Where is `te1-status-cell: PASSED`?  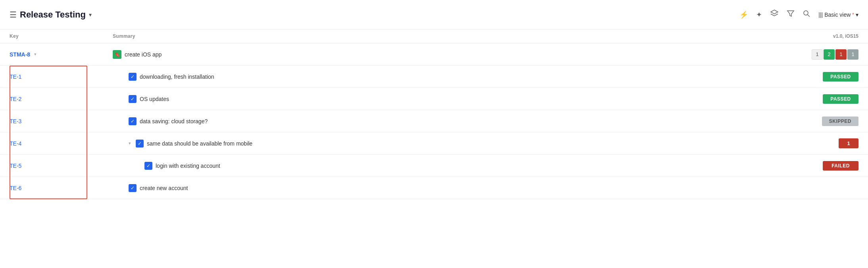
te1-status-cell: PASSED is located at coordinates (795, 77).